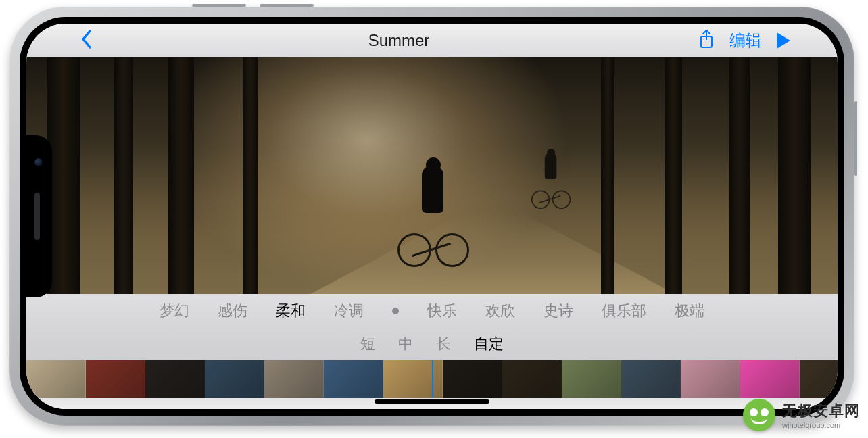 The width and height of the screenshot is (868, 438). I want to click on back-button, so click(87, 41).